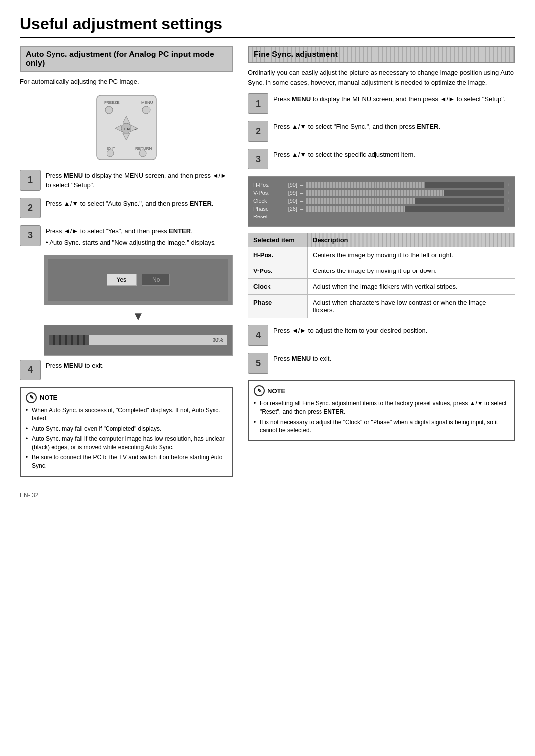  What do you see at coordinates (381, 275) in the screenshot?
I see `description-table: Selected item Description H-Pos. Centers…` at bounding box center [381, 275].